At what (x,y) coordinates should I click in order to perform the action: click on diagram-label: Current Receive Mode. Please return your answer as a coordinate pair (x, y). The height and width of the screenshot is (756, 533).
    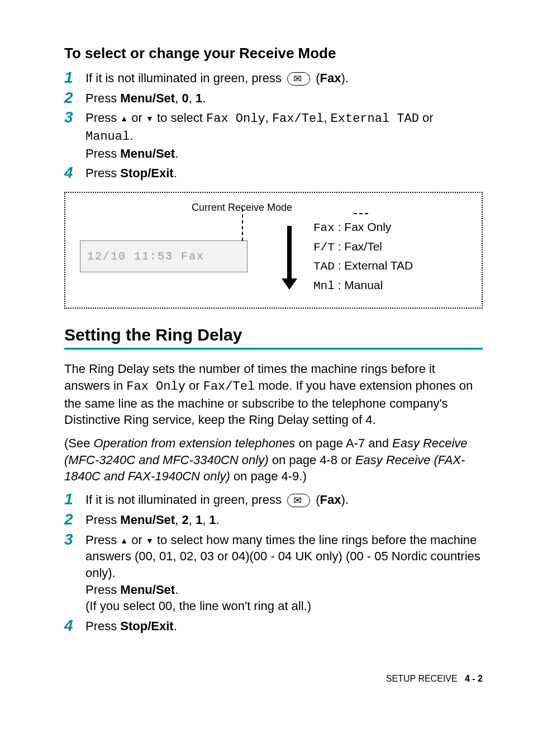
    Looking at the image, I should click on (330, 208).